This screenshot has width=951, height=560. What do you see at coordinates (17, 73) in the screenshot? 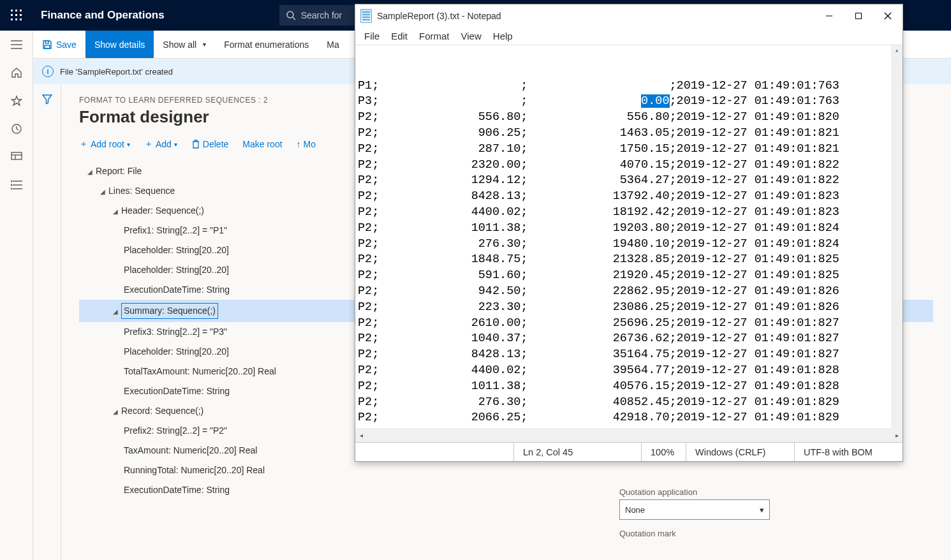
I see `home-icon` at bounding box center [17, 73].